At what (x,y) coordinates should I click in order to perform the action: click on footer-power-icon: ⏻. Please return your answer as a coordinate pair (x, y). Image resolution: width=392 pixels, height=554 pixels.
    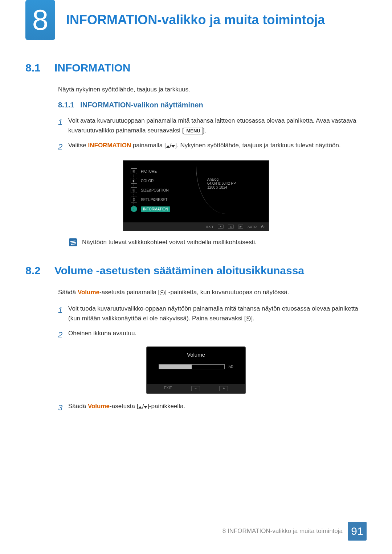
    Looking at the image, I should click on (263, 227).